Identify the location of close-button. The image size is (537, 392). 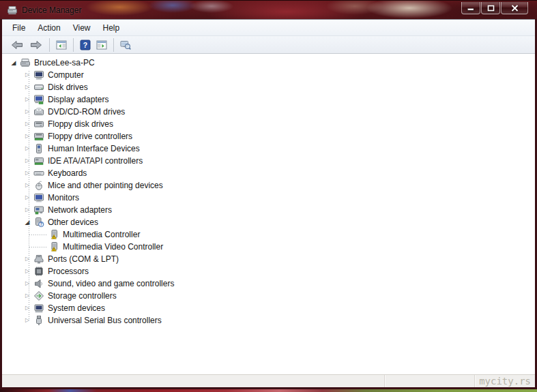
(514, 8).